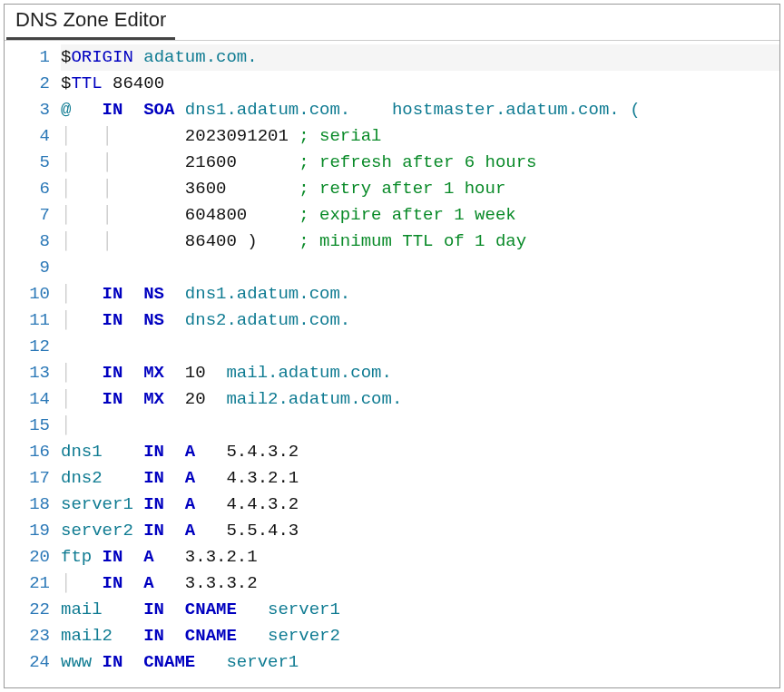 This screenshot has height=692, width=784. What do you see at coordinates (27, 216) in the screenshot?
I see `line-number: 7` at bounding box center [27, 216].